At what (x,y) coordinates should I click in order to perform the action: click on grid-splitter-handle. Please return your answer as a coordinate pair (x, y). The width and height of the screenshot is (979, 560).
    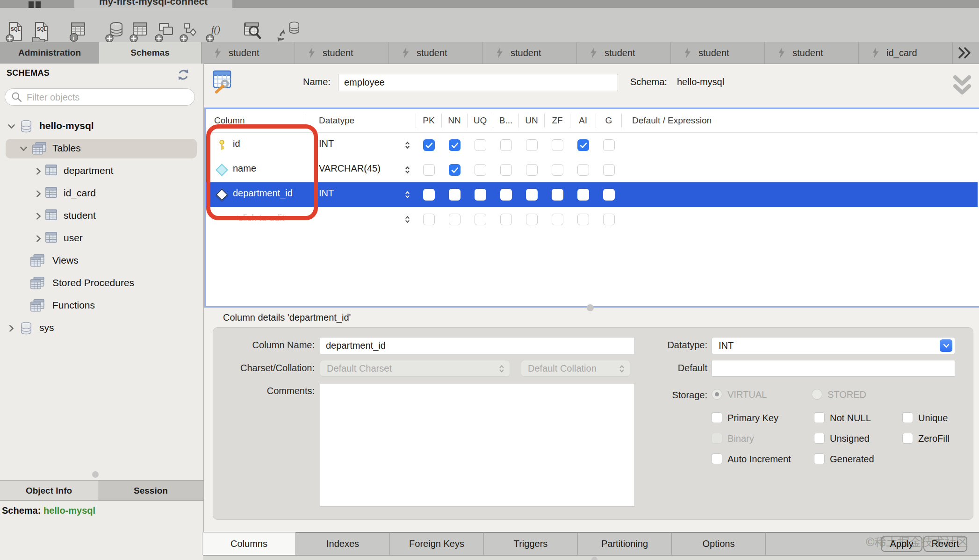
    Looking at the image, I should click on (590, 308).